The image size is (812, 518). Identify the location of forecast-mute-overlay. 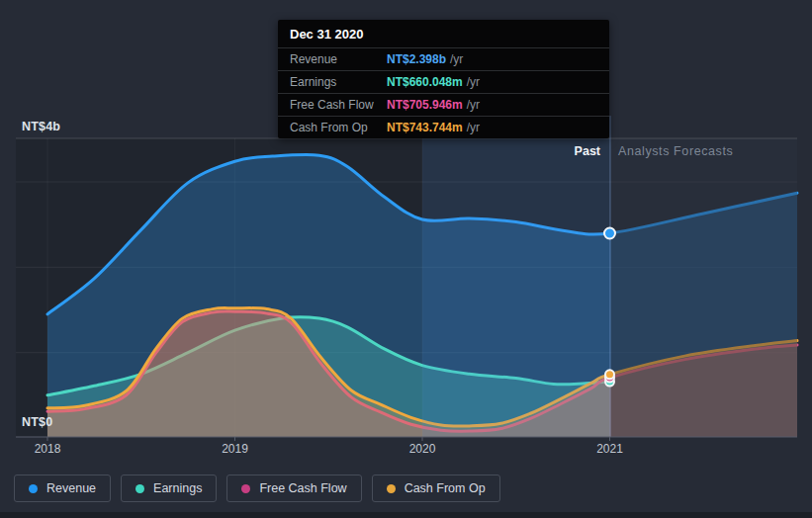
(704, 288).